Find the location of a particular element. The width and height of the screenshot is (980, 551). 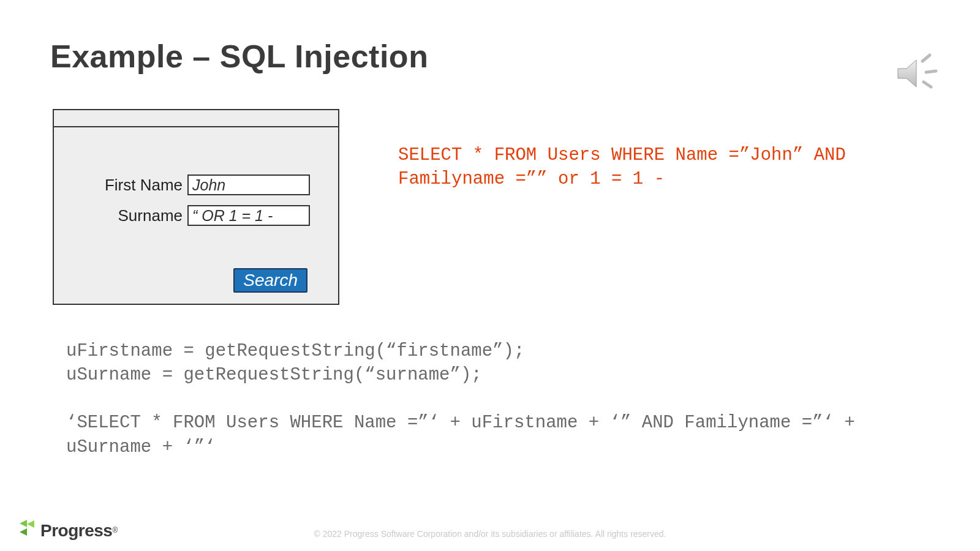

first-name-row: First Name is located at coordinates (196, 185).